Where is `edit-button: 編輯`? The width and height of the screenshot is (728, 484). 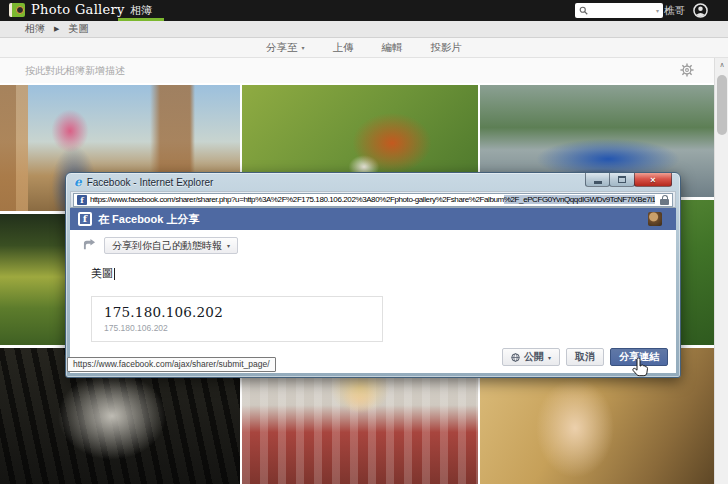 edit-button: 編輯 is located at coordinates (392, 48).